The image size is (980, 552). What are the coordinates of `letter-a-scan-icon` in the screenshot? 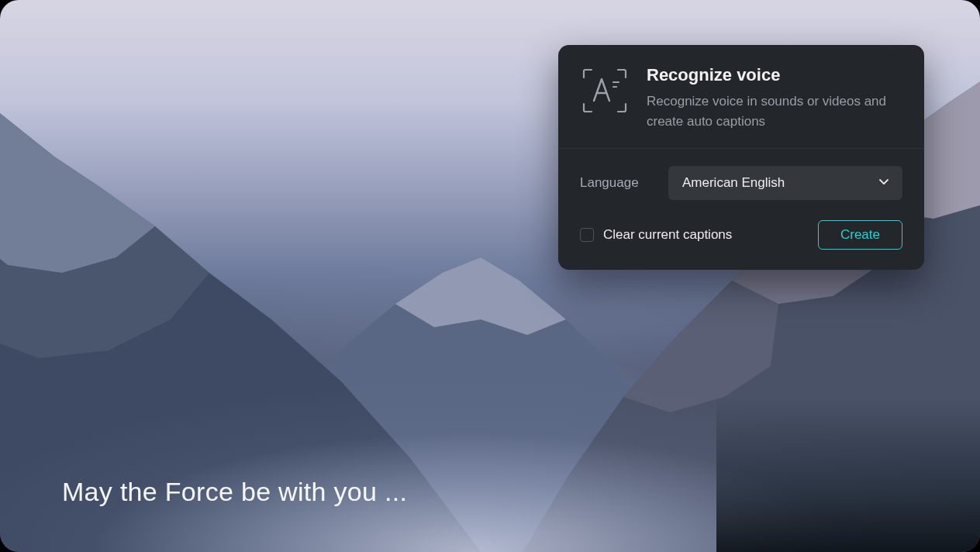 It's located at (605, 90).